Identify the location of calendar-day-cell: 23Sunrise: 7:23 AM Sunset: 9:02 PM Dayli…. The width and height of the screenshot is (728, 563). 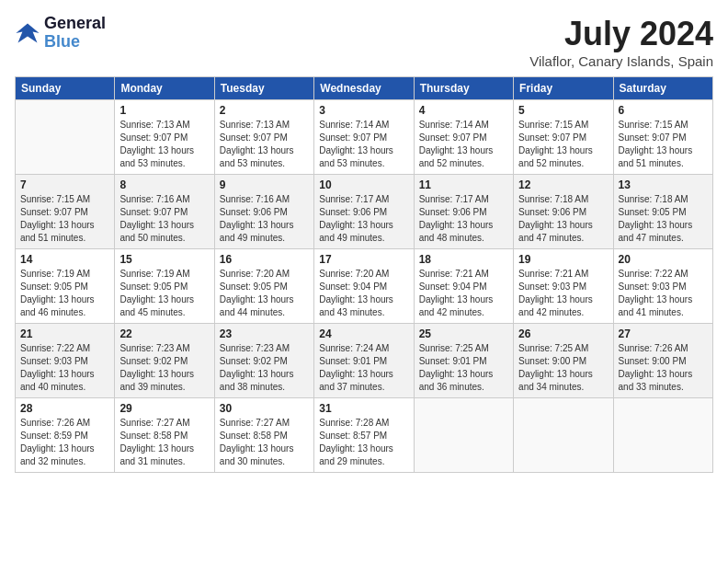
(264, 361).